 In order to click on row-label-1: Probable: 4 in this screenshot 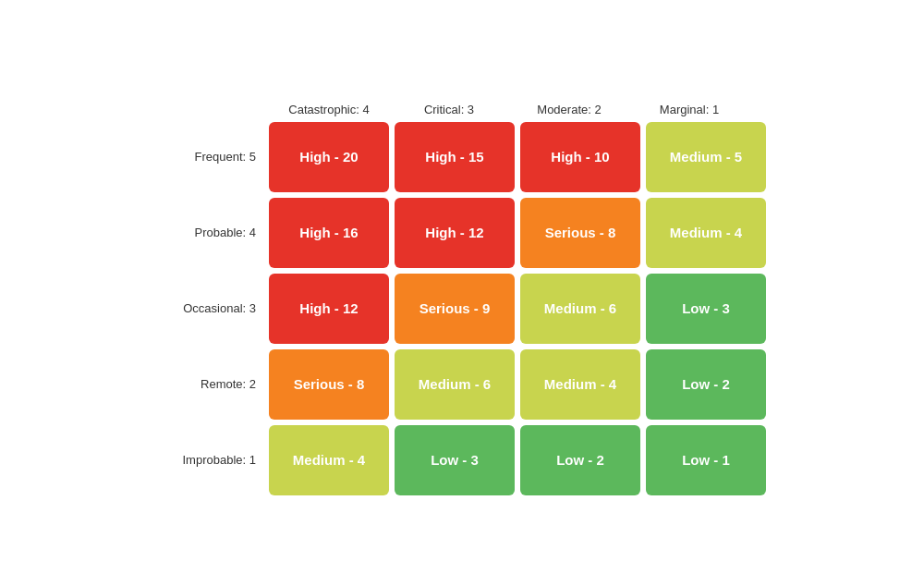, I will do `click(218, 233)`.